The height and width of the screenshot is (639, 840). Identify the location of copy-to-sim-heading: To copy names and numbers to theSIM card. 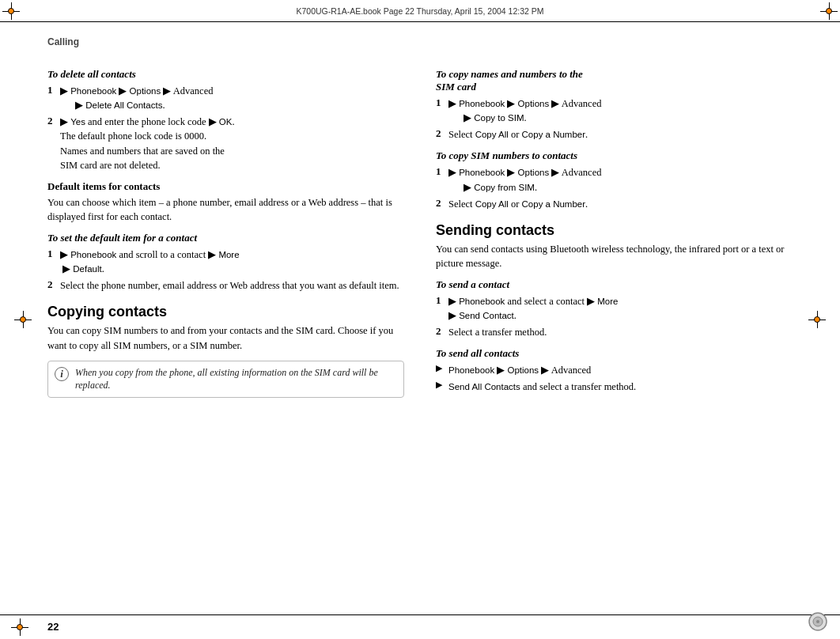
(614, 81).